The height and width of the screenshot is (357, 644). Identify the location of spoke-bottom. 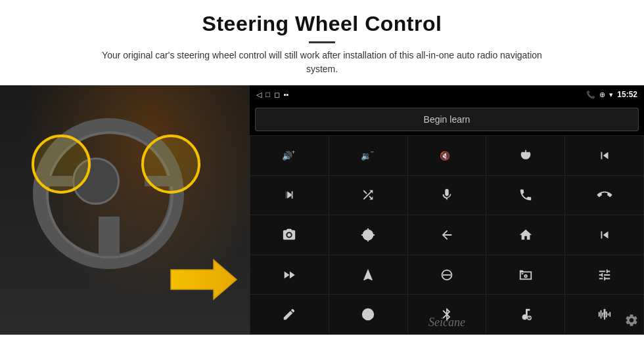
(109, 236).